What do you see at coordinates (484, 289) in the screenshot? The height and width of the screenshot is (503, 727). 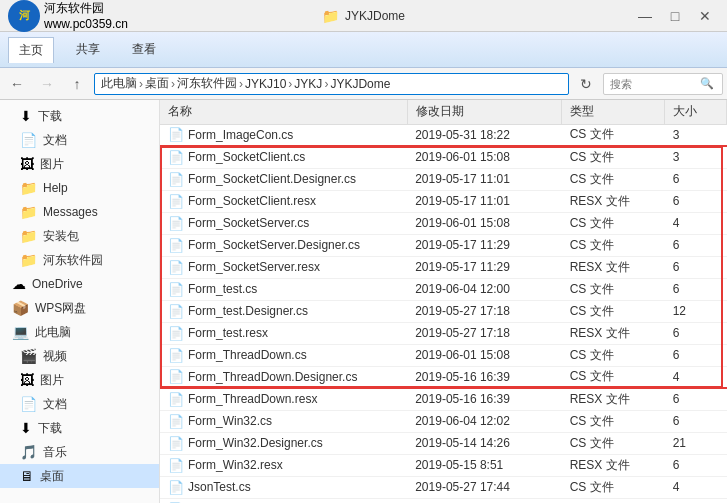 I see `file-date: 2019-06-04 12:00` at bounding box center [484, 289].